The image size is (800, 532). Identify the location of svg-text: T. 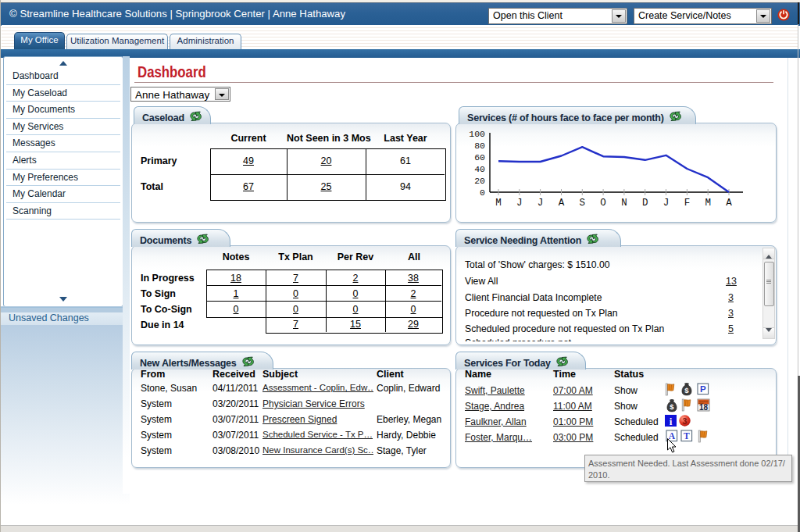
(687, 436).